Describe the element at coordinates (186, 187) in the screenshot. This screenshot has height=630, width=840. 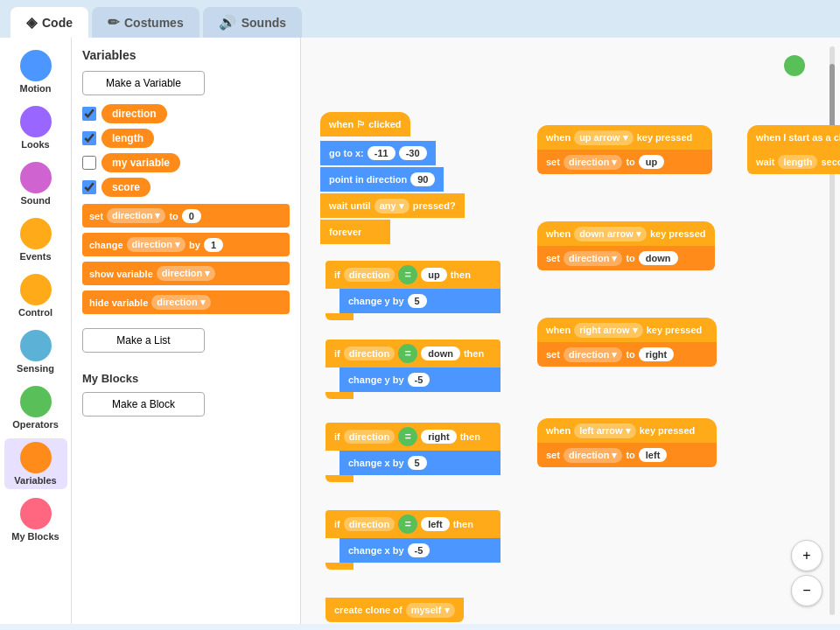
I see `var-row-score: score` at that location.